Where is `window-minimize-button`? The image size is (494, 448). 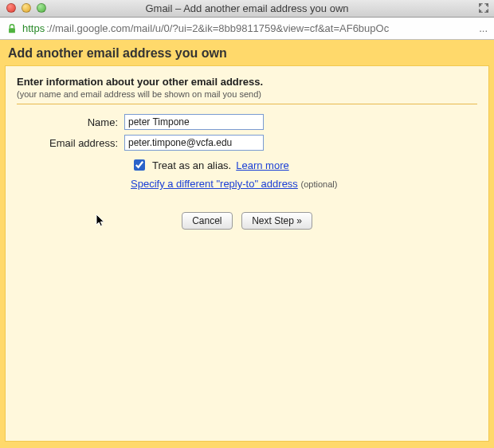 window-minimize-button is located at coordinates (26, 8).